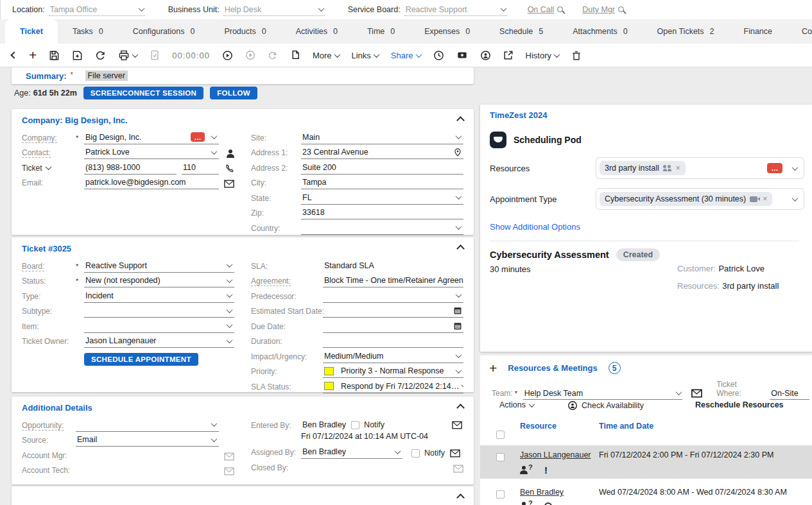  Describe the element at coordinates (447, 31) in the screenshot. I see `tab: Expenses 0` at that location.